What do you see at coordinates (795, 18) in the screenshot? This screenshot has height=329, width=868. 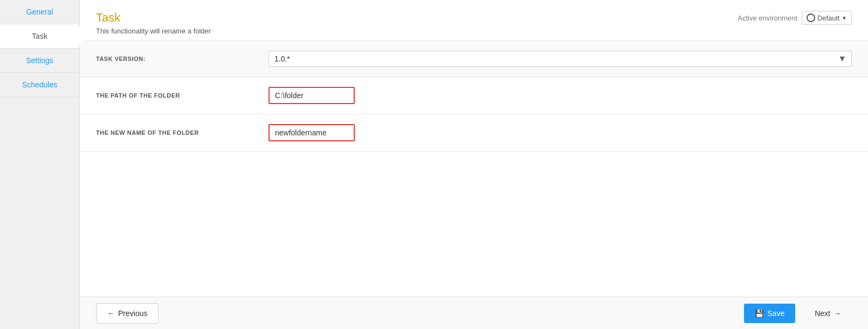 I see `environment-section: Active environment Default ▼` at bounding box center [795, 18].